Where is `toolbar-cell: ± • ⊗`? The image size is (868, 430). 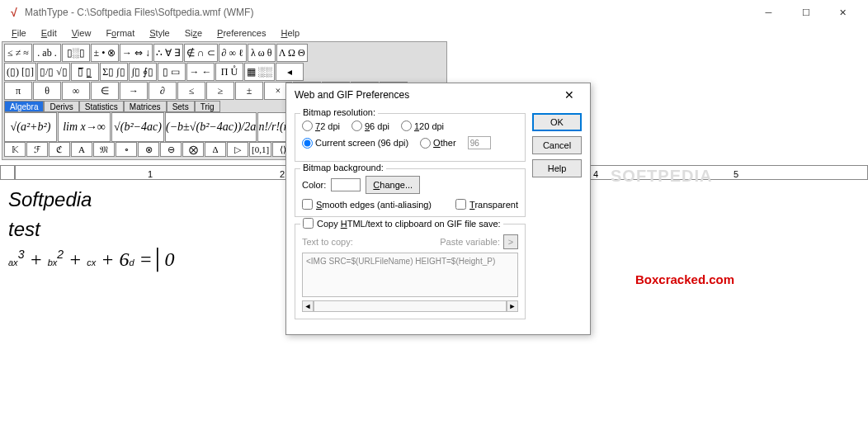
toolbar-cell: ± • ⊗ is located at coordinates (105, 53).